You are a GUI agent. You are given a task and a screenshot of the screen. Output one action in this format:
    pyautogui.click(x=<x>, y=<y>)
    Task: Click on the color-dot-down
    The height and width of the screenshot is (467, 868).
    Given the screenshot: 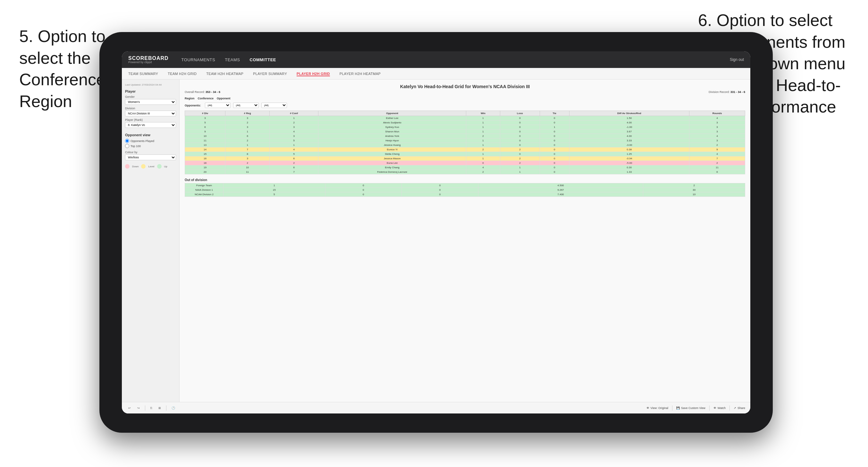 What is the action you would take?
    pyautogui.click(x=127, y=166)
    